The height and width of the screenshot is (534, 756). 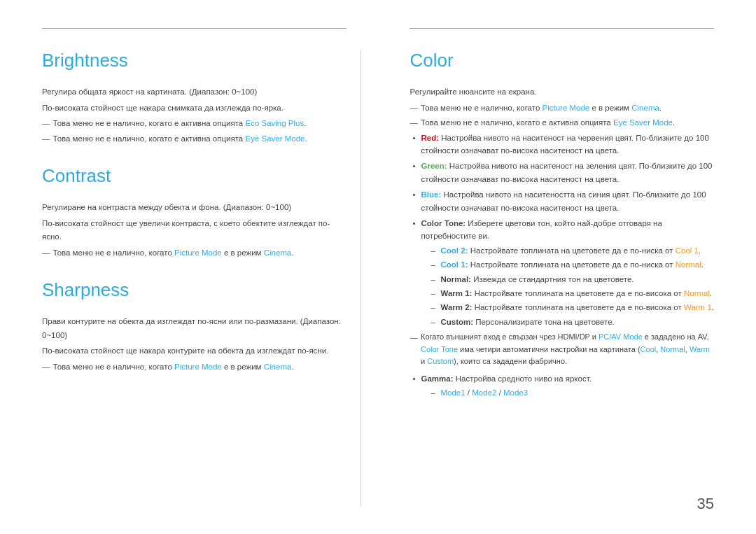 I want to click on picture-mode-link3: Picture Mode, so click(x=566, y=108).